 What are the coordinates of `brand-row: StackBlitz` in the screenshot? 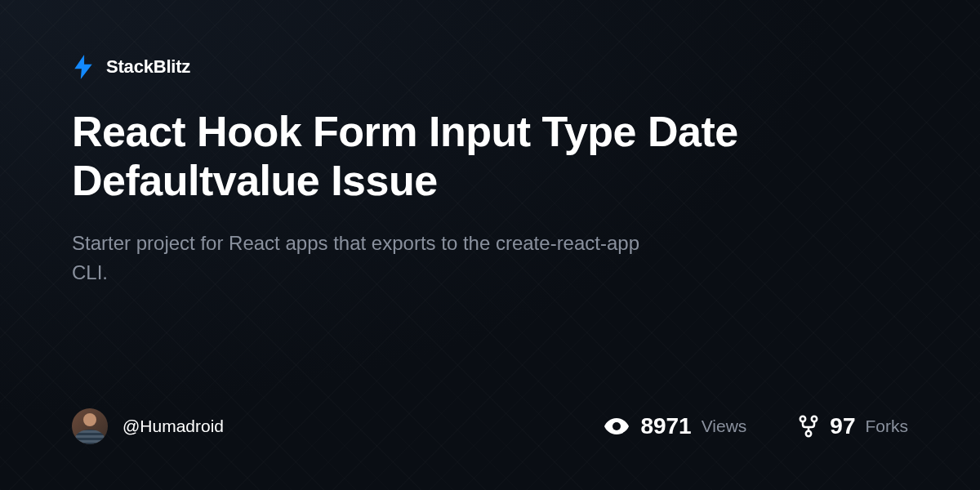 It's located at (490, 67).